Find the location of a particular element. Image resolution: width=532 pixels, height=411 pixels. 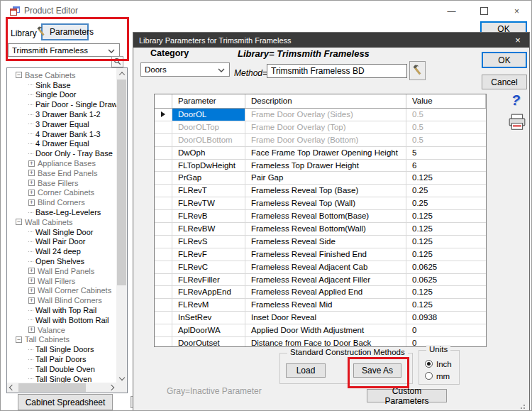

parameter-cell: InSetRev is located at coordinates (209, 318).